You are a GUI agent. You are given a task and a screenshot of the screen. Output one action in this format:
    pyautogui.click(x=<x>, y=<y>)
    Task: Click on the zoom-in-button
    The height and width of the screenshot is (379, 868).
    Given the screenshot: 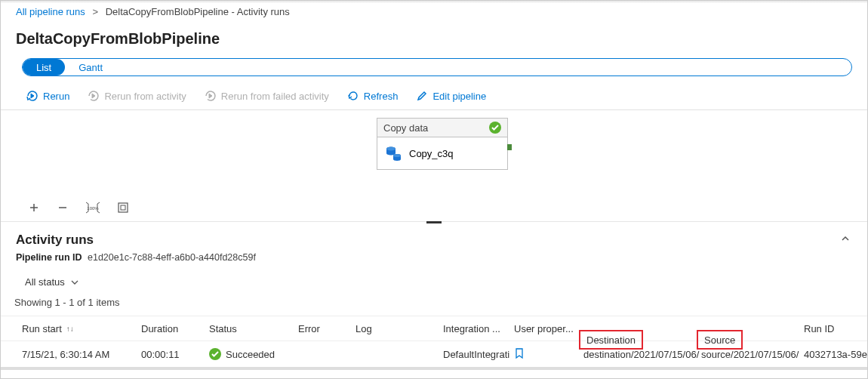 What is the action you would take?
    pyautogui.click(x=34, y=208)
    